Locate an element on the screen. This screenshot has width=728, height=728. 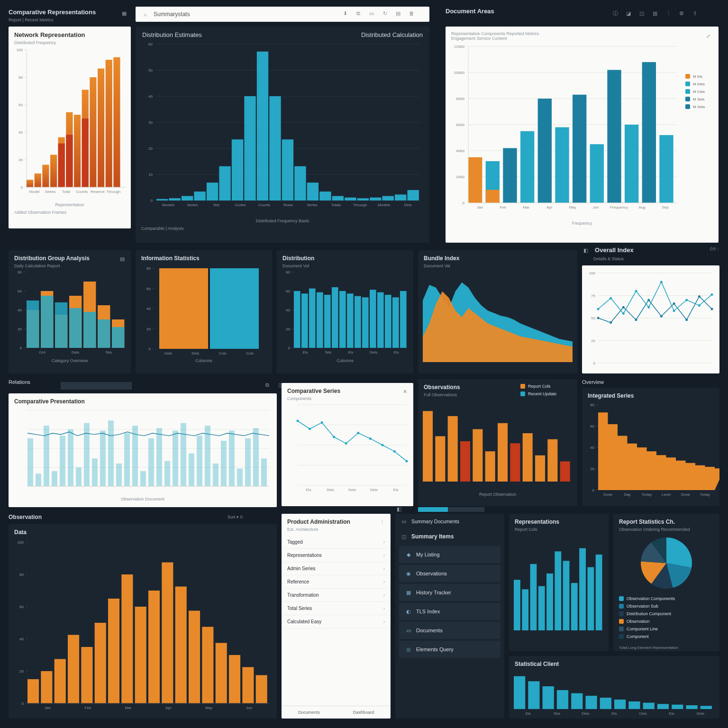
c1-title: Network Representation is located at coordinates (70, 33).